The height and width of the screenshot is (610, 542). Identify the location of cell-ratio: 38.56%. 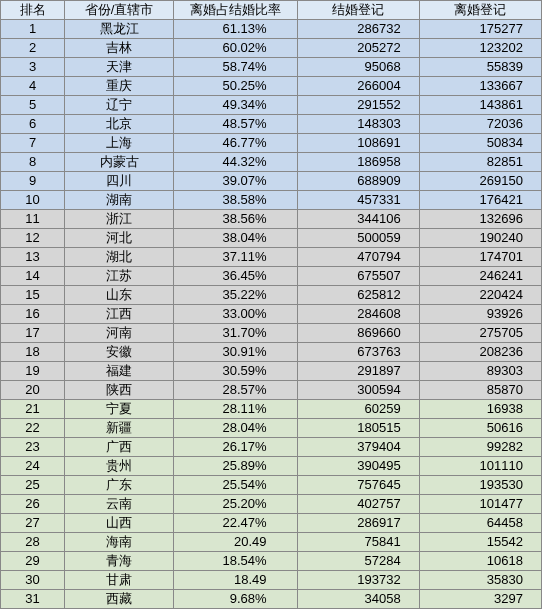
(235, 220).